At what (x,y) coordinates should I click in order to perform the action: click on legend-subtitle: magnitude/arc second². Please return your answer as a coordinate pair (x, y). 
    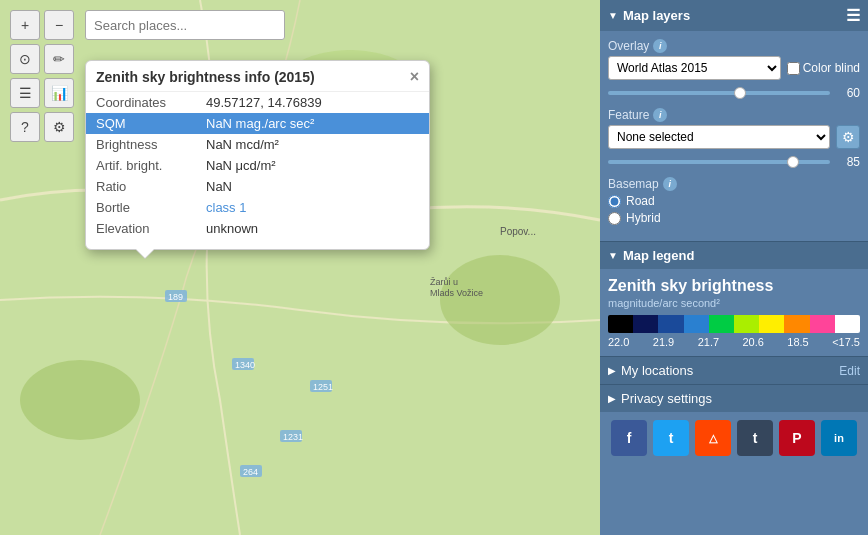
    Looking at the image, I should click on (734, 303).